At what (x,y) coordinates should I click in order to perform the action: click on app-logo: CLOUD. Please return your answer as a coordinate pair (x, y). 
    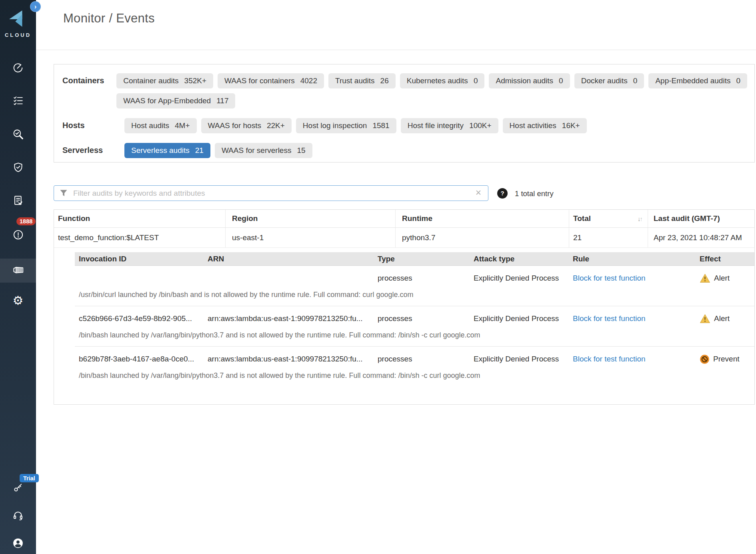
    Looking at the image, I should click on (18, 24).